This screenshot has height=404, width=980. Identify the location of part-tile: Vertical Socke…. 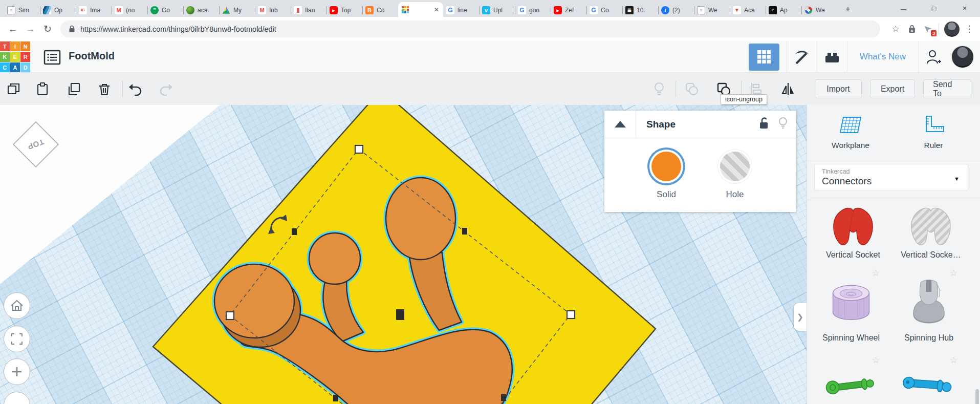
(931, 232).